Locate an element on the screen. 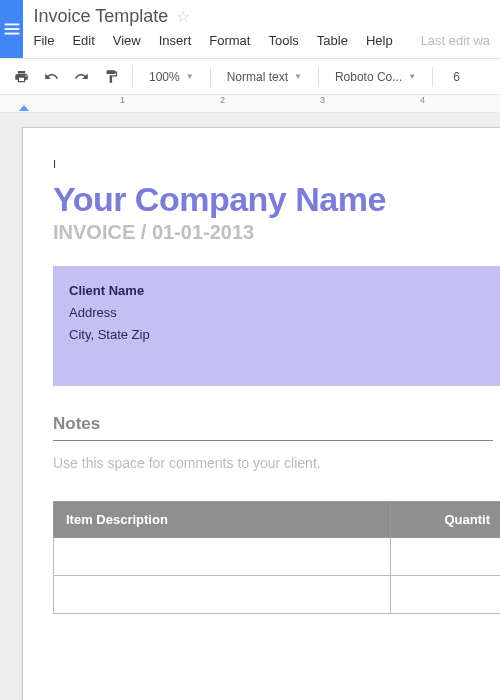 Image resolution: width=500 pixels, height=700 pixels. menu-table: Table is located at coordinates (332, 40).